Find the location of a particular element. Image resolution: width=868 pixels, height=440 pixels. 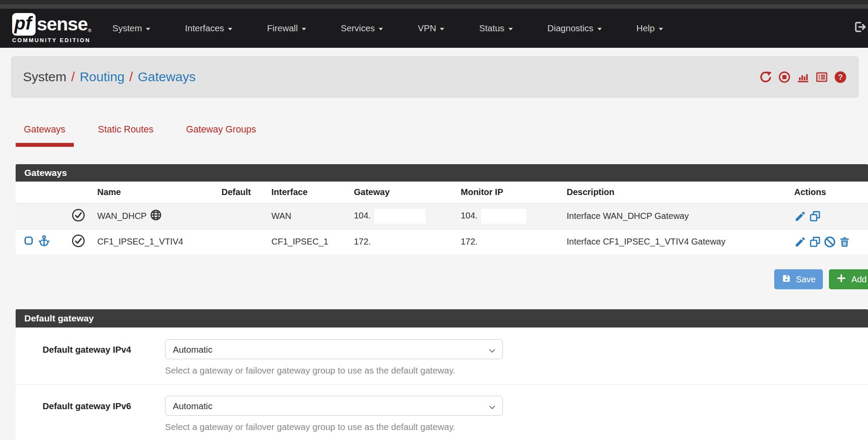

row-description-cell: Interface WAN_DHCP Gateway is located at coordinates (677, 216).